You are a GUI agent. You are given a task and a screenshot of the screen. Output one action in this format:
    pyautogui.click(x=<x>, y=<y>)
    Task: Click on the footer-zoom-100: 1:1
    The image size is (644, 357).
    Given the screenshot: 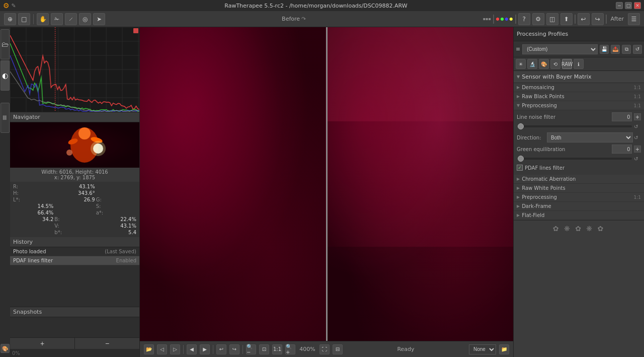 What is the action you would take?
    pyautogui.click(x=277, y=349)
    